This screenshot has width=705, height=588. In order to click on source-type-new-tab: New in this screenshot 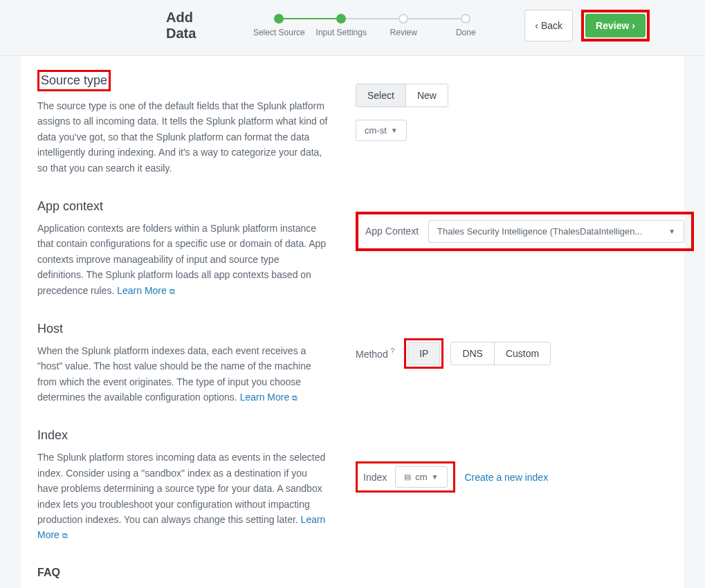, I will do `click(427, 95)`.